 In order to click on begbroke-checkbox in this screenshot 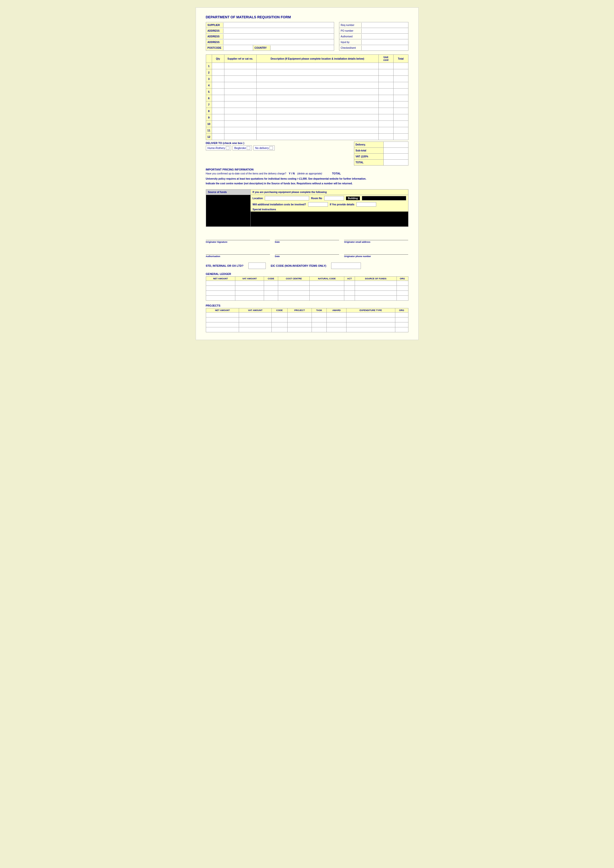, I will do `click(248, 148)`.